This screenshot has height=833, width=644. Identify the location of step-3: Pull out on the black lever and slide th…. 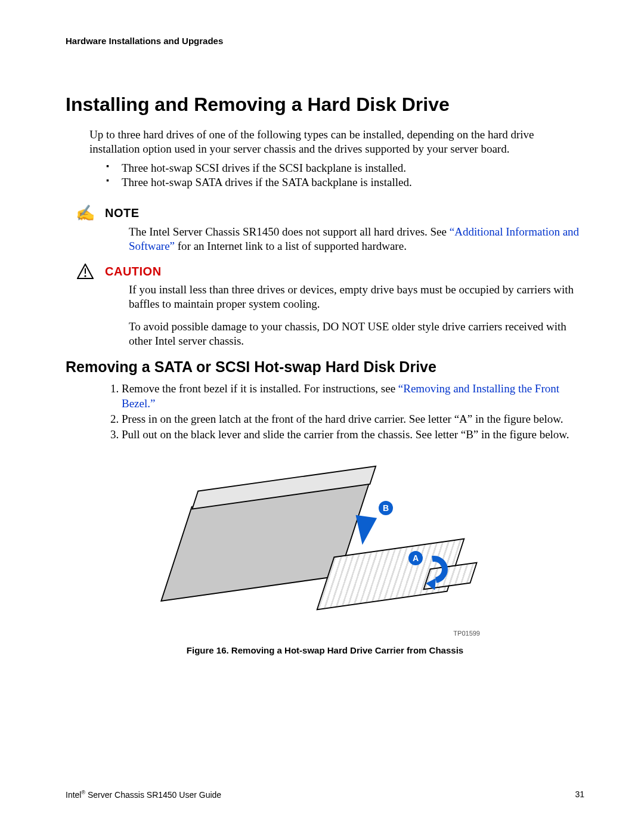
(353, 435).